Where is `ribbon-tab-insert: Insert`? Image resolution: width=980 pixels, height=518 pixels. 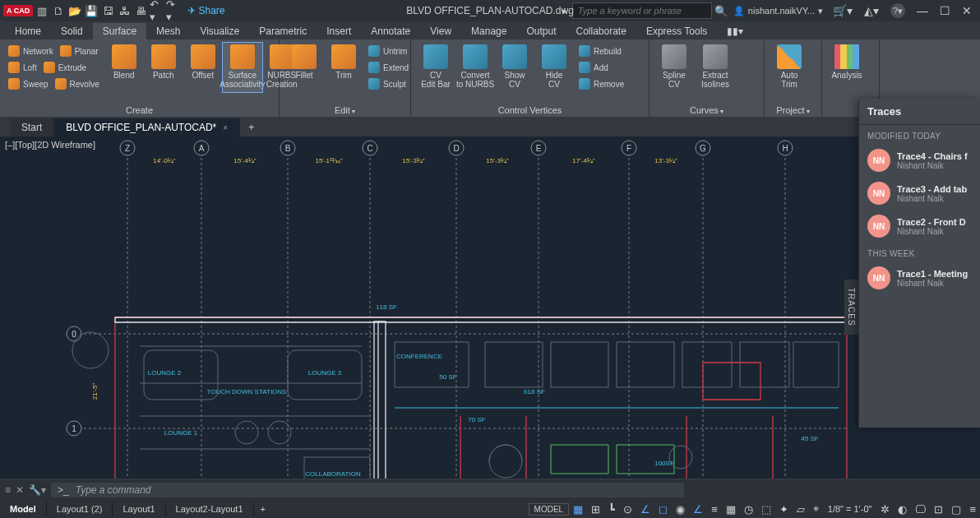
ribbon-tab-insert: Insert is located at coordinates (339, 31).